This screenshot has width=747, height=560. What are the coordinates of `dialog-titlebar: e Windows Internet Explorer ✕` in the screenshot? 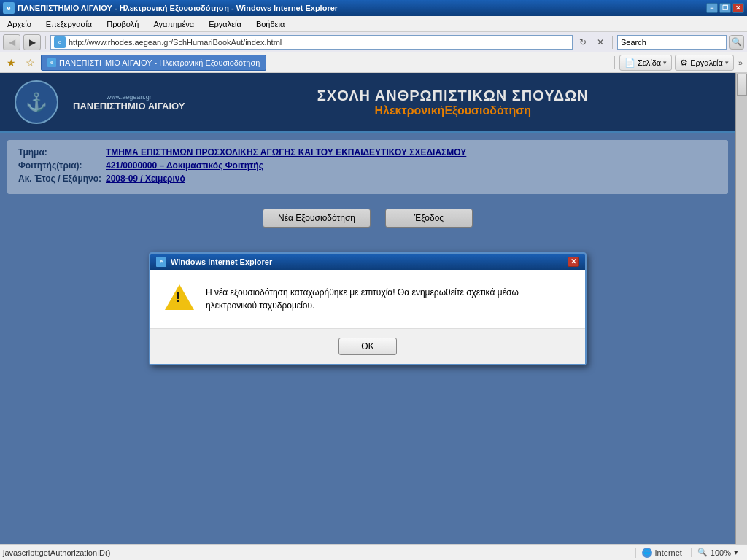 It's located at (368, 262).